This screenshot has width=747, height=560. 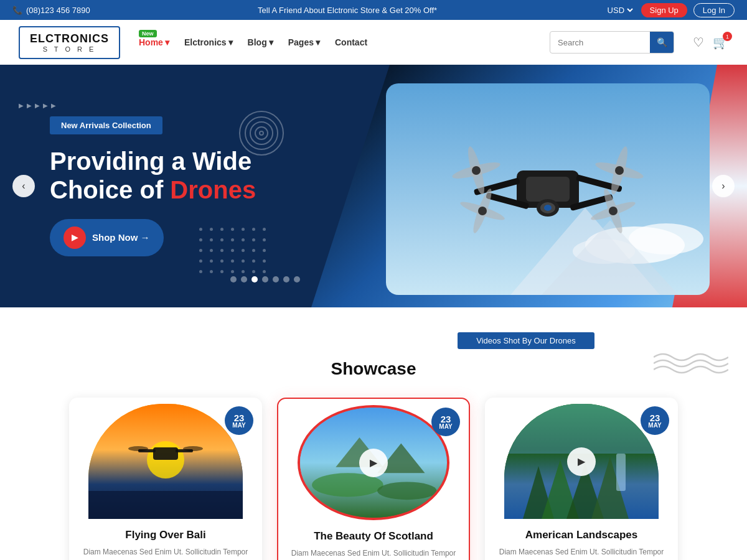 I want to click on hero-title: Providing a Wide Choice of Drones, so click(x=153, y=175).